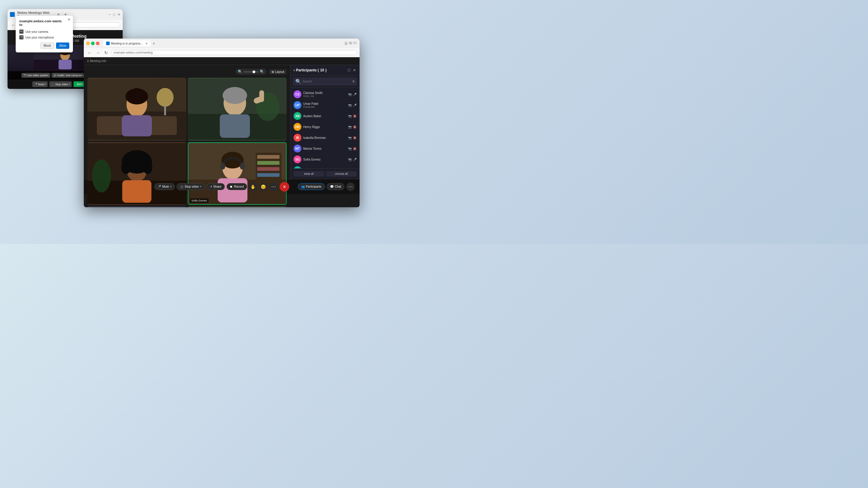 The height and width of the screenshot is (488, 868). What do you see at coordinates (325, 116) in the screenshot?
I see `participant-name-2: Austen Baker` at bounding box center [325, 116].